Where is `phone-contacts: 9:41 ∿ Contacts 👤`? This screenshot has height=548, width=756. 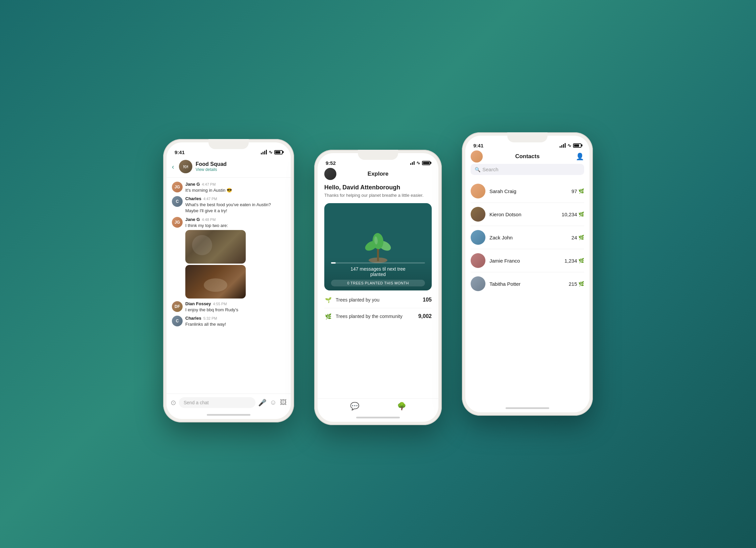 phone-contacts: 9:41 ∿ Contacts 👤 is located at coordinates (527, 274).